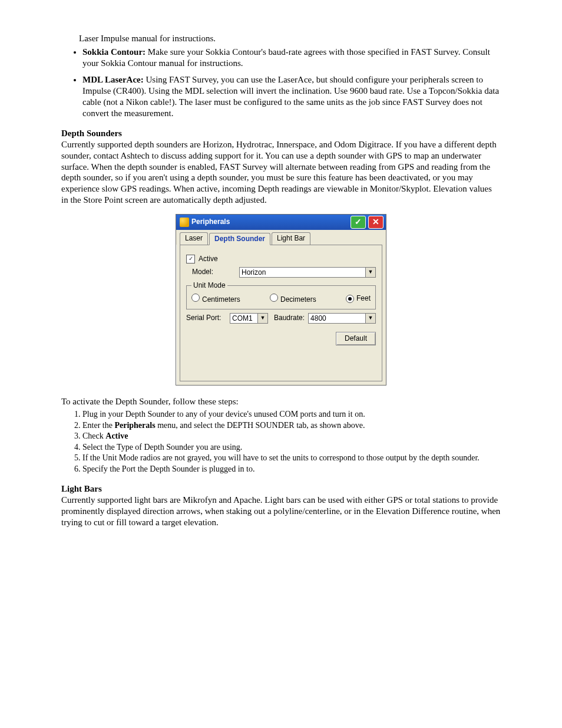  Describe the element at coordinates (281, 237) in the screenshot. I see `tabs: Laser Depth Sounder Light Bar` at that location.